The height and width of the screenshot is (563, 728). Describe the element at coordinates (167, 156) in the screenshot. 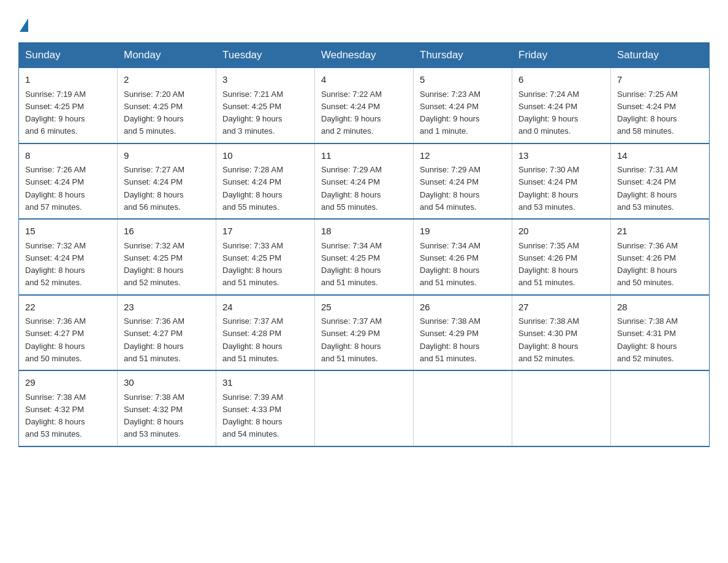

I see `day-number: 9` at that location.